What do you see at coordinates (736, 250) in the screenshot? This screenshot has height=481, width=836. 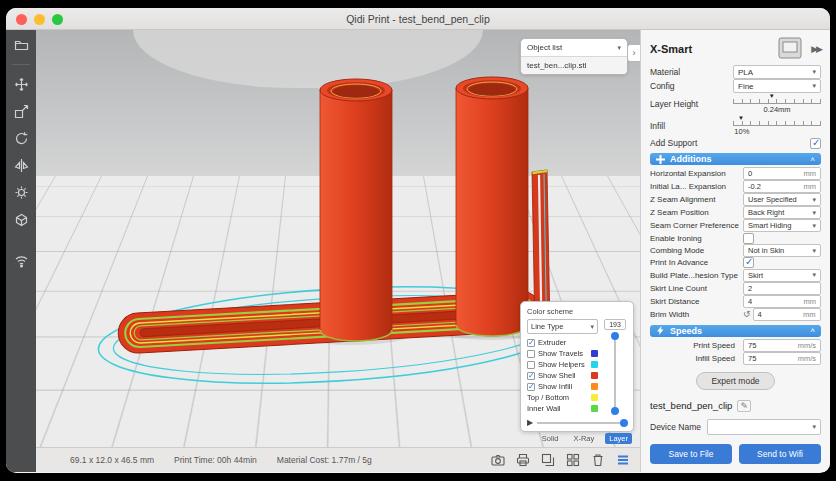 I see `setting-row-combing-mode: Combing Mode Not in Skin▾` at bounding box center [736, 250].